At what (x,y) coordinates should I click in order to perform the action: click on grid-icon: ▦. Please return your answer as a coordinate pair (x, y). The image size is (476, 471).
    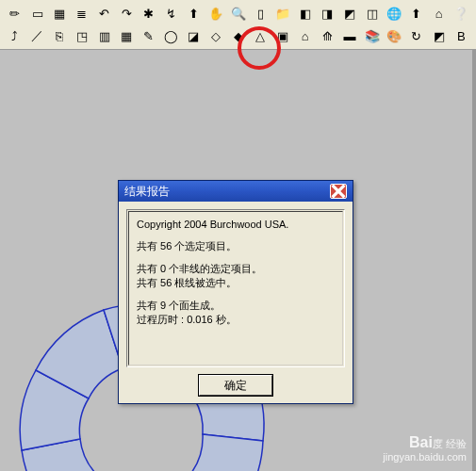
    Looking at the image, I should click on (126, 36).